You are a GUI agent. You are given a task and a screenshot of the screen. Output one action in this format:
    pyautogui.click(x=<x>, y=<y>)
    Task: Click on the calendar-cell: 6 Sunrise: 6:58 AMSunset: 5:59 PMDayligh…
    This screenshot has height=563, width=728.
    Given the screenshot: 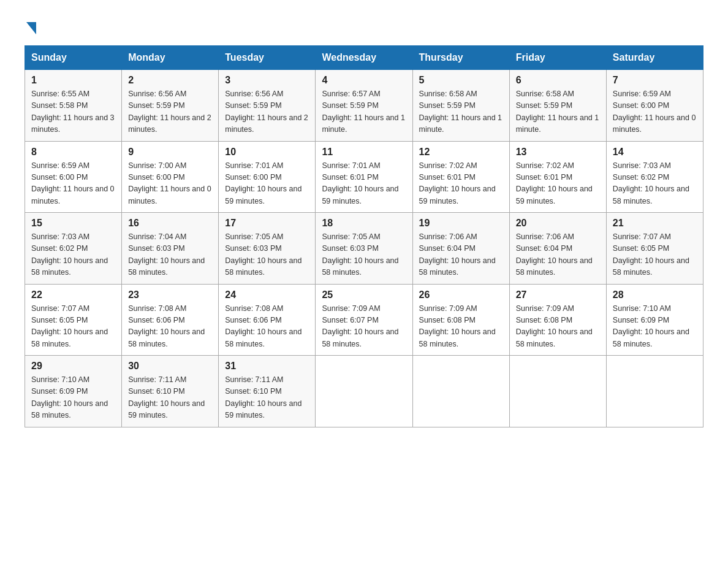 What is the action you would take?
    pyautogui.click(x=558, y=105)
    